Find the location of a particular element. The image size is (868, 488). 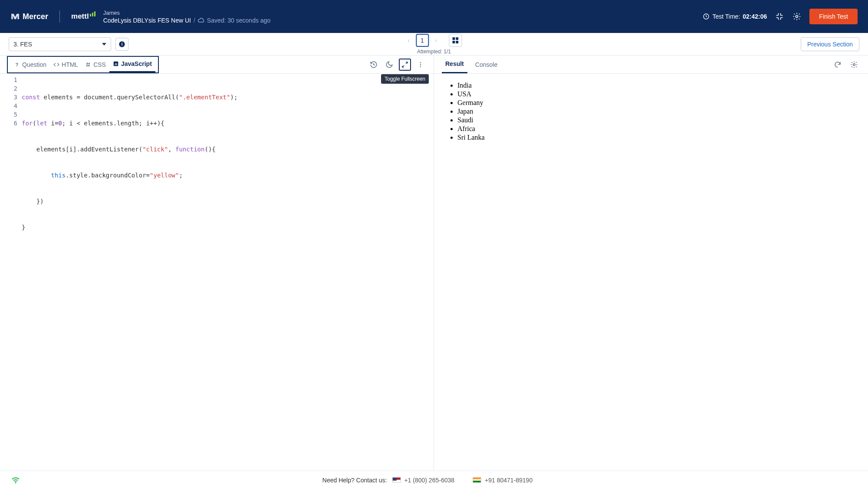

pager: ‹ 1 › Attempted: 1/1 is located at coordinates (434, 44).